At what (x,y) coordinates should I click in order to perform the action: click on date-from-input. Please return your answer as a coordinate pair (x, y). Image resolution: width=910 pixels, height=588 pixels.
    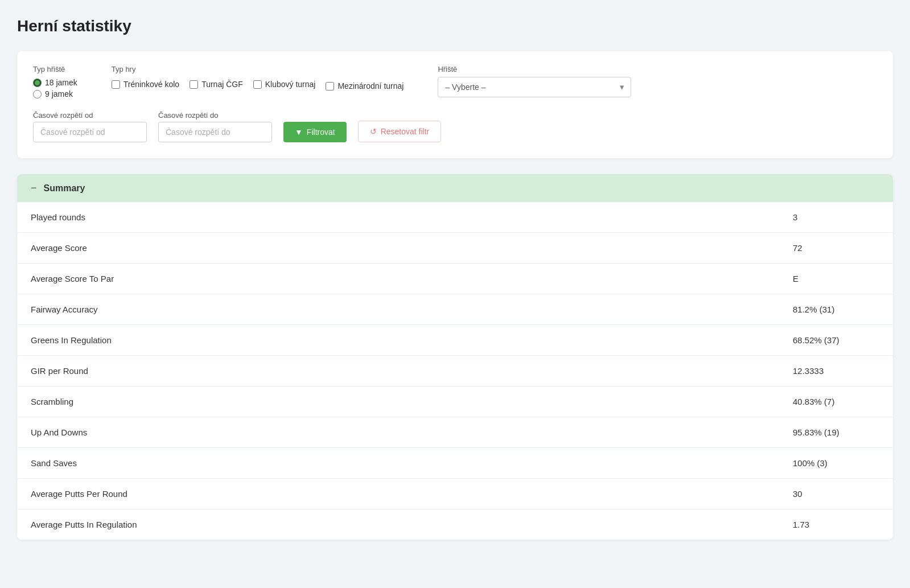
    Looking at the image, I should click on (90, 132).